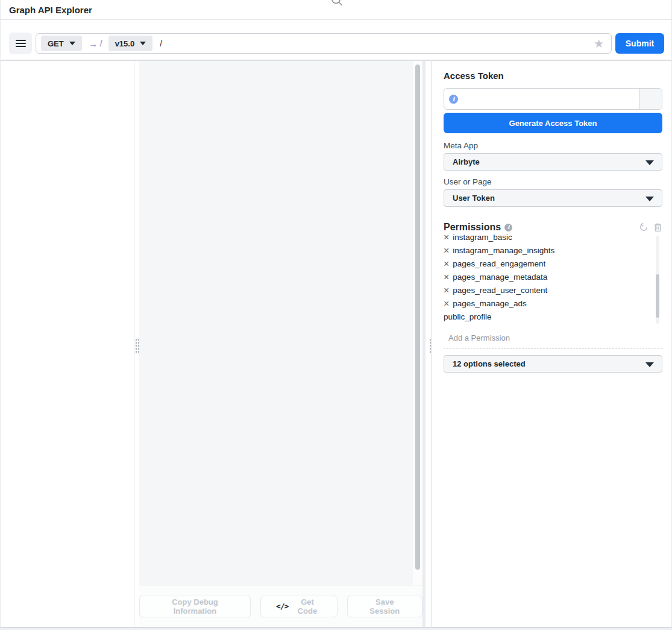  Describe the element at coordinates (281, 606) in the screenshot. I see `session-footer: Copy Debug Information </> Get Code Save…` at that location.